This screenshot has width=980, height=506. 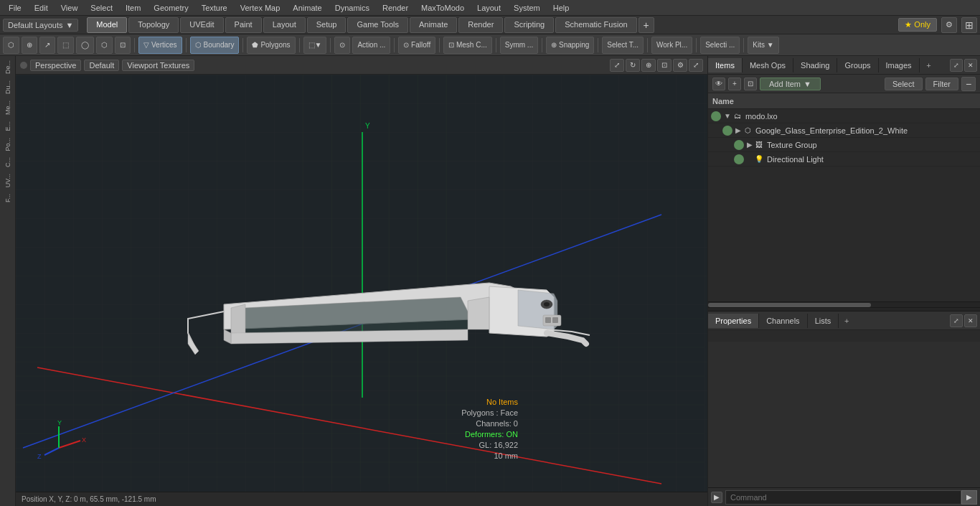 What do you see at coordinates (844, 145) in the screenshot?
I see `list-item: ▶ 🖼 Texture Group` at bounding box center [844, 145].